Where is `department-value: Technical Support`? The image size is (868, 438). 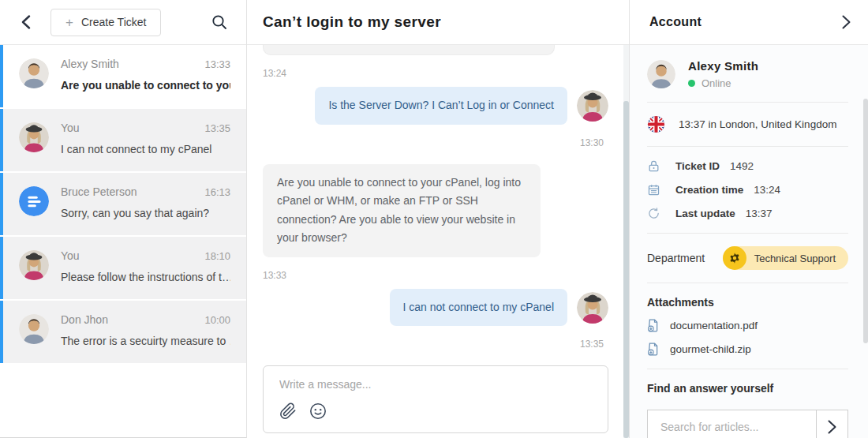
department-value: Technical Support is located at coordinates (795, 259).